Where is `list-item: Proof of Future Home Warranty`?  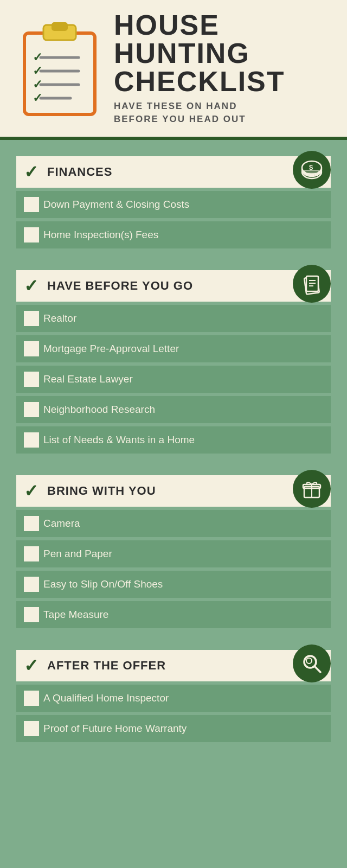 list-item: Proof of Future Home Warranty is located at coordinates (174, 729).